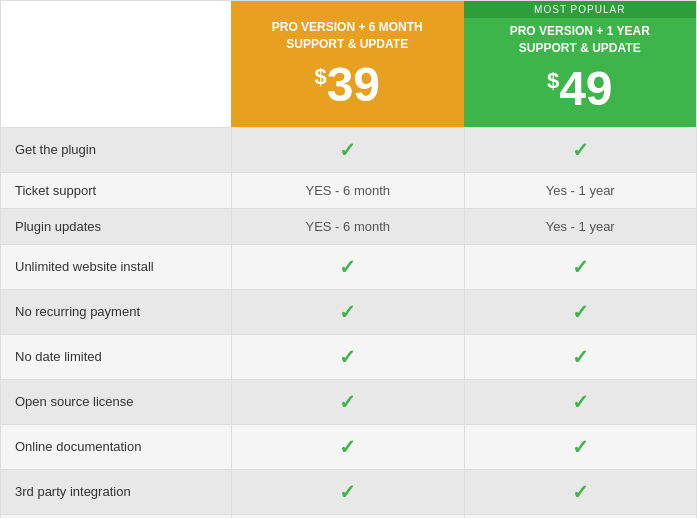 The height and width of the screenshot is (518, 697). Describe the element at coordinates (116, 492) in the screenshot. I see `row-label: 3rd party integration` at that location.